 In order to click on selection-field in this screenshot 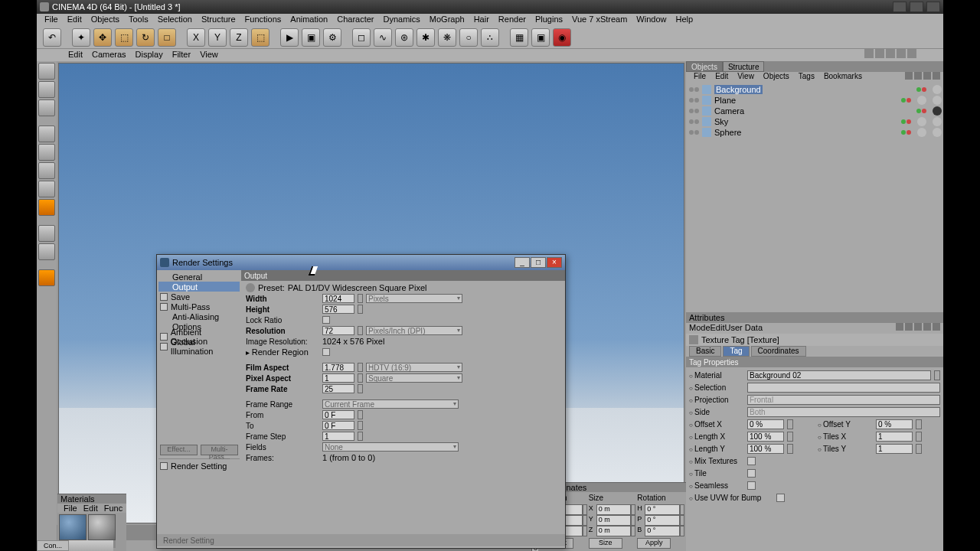, I will do `click(844, 387)`.